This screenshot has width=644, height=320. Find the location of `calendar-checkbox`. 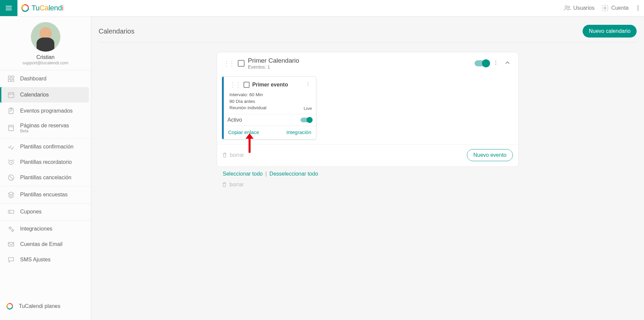

calendar-checkbox is located at coordinates (241, 63).